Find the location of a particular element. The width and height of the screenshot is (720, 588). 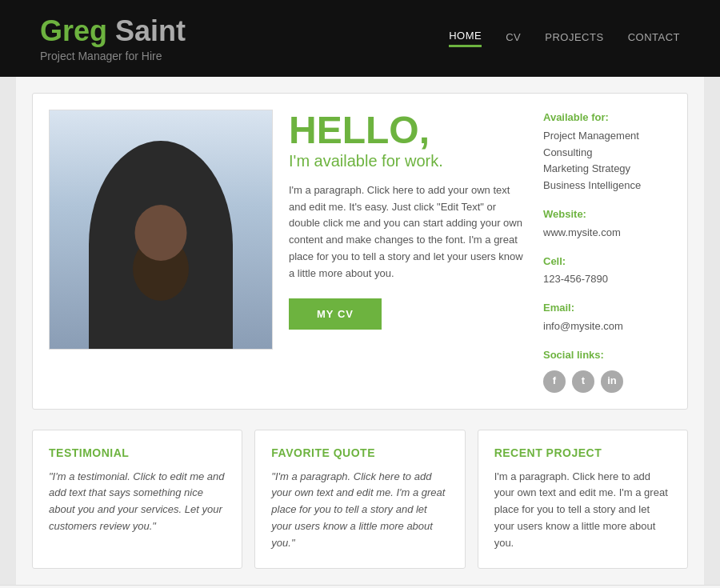

nav-cv: CV is located at coordinates (514, 38).